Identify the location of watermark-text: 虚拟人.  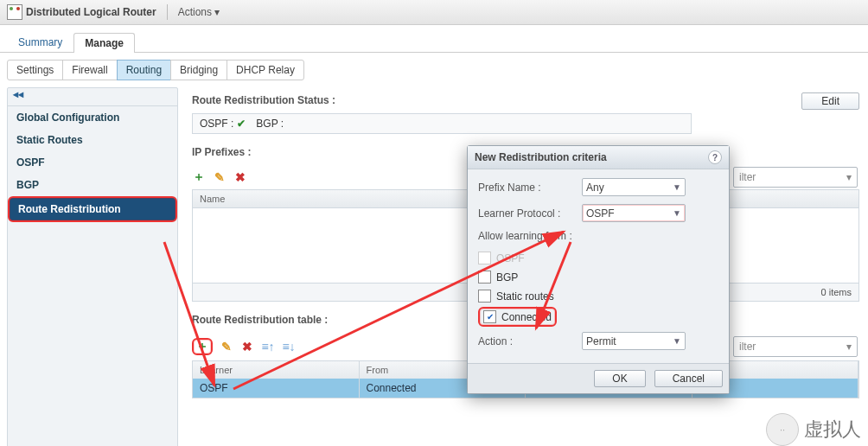
(833, 430).